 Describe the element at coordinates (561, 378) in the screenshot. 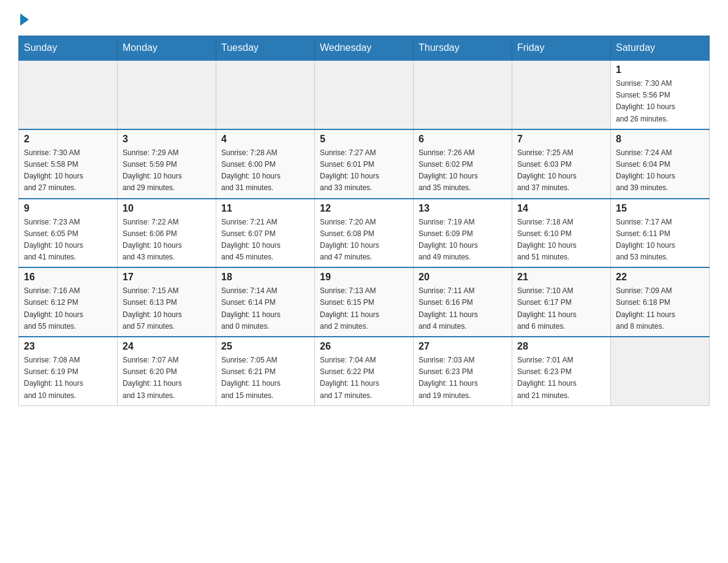

I see `day-info: Sunrise: 7:01 AMSunset: 6:23 PMDaylight:…` at that location.